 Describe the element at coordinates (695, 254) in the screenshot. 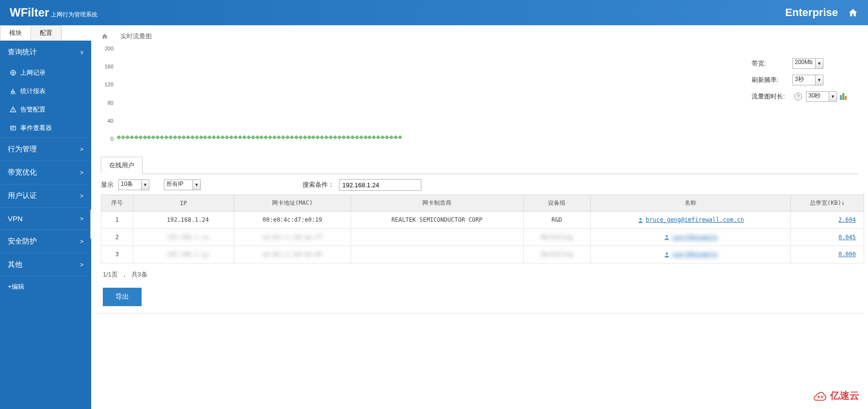

I see `user-link: user3@example` at that location.